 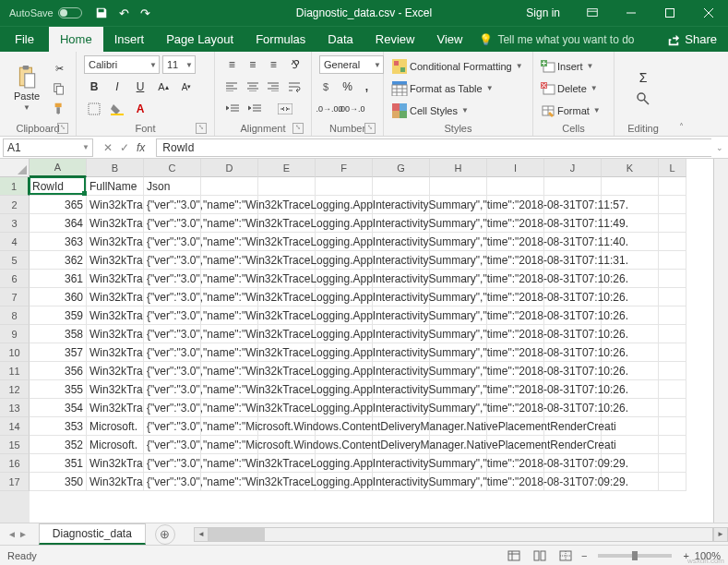 What do you see at coordinates (59, 89) in the screenshot?
I see `copy-button` at bounding box center [59, 89].